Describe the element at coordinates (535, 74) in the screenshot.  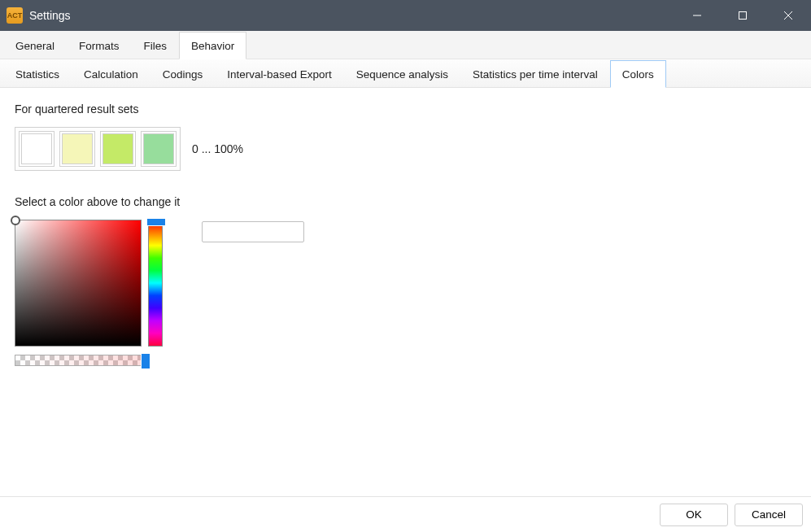
I see `tab-stats-per-interval: Statistics per time interval` at that location.